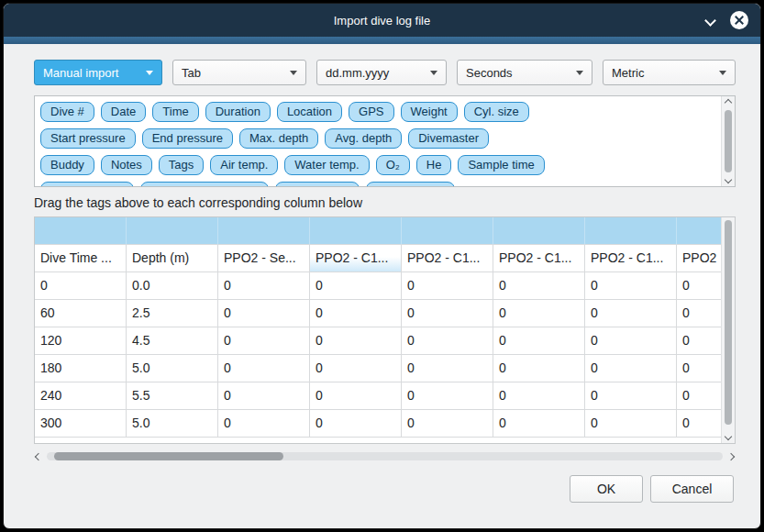  Describe the element at coordinates (371, 112) in the screenshot. I see `drag-tag: GPS` at that location.